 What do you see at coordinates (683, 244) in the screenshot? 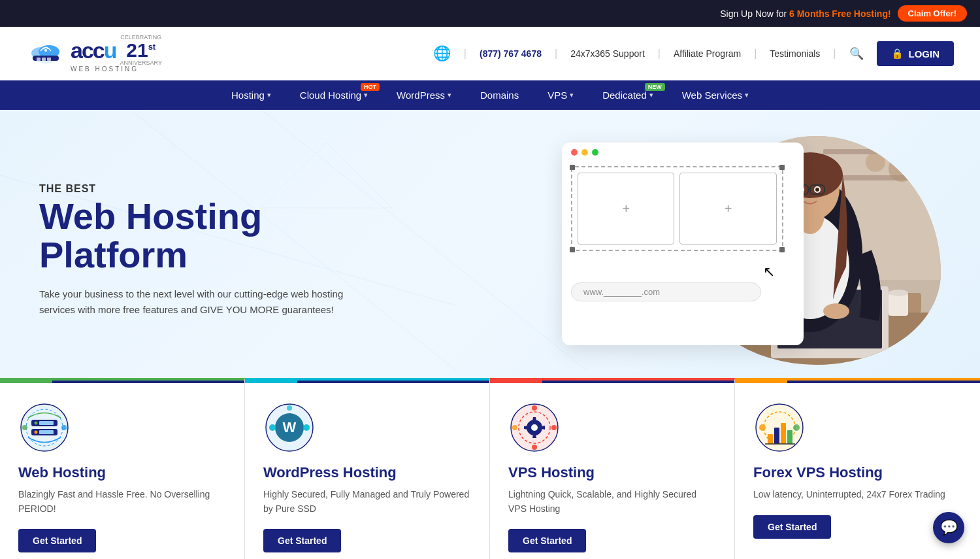
I see `browser-mockup: + + ↖ www.________.com` at bounding box center [683, 244].